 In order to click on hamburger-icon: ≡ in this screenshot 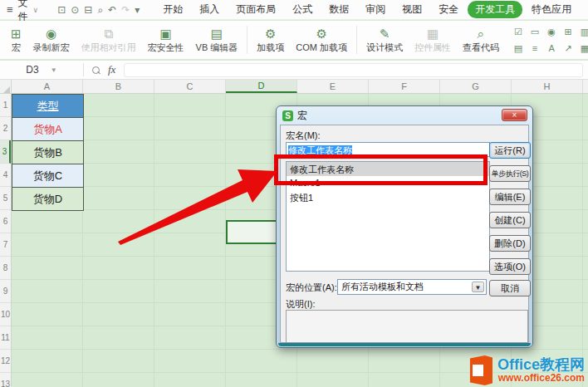, I will do `click(10, 10)`.